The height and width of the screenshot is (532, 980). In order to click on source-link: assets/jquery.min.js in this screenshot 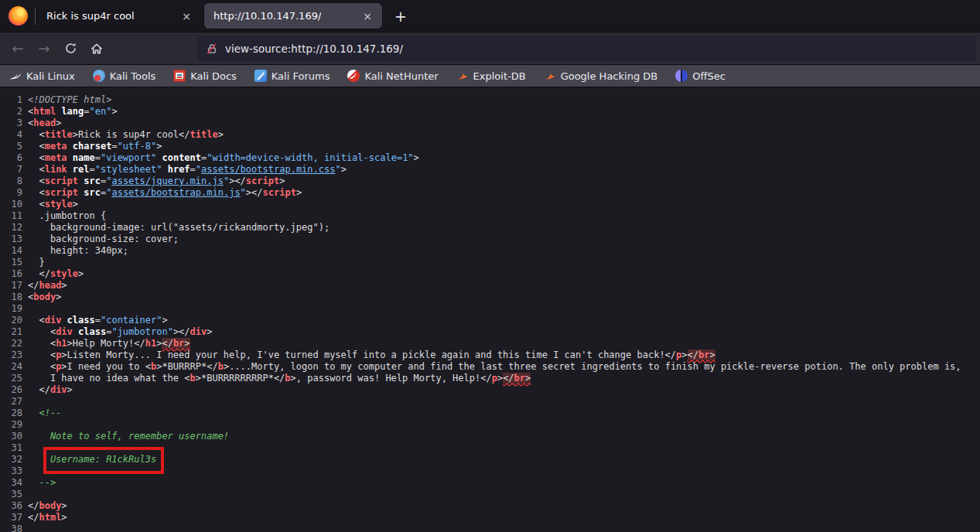, I will do `click(167, 181)`.